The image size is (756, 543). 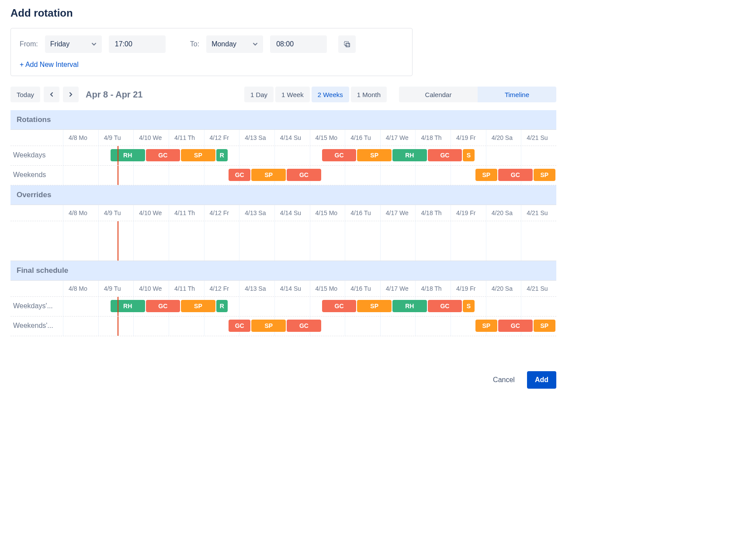 I want to click on view-calendar: Calendar, so click(x=438, y=94).